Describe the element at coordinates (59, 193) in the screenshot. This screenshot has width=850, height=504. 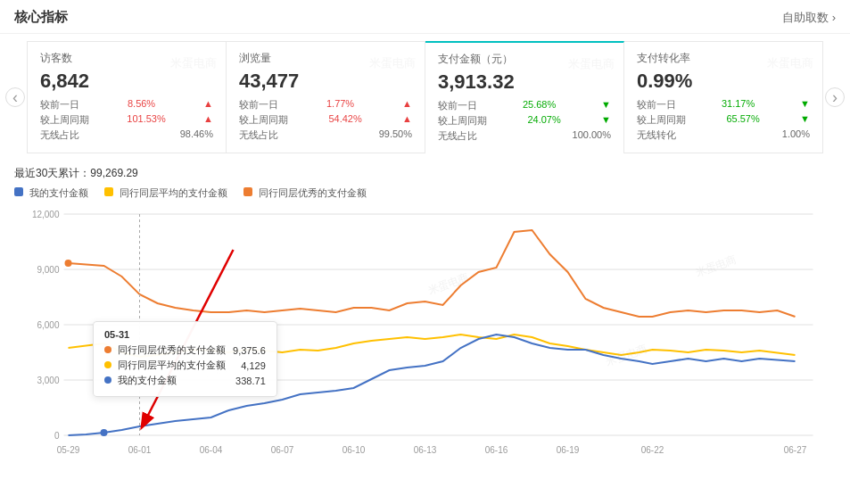
I see `legend-label-my: 我的支付金额` at that location.